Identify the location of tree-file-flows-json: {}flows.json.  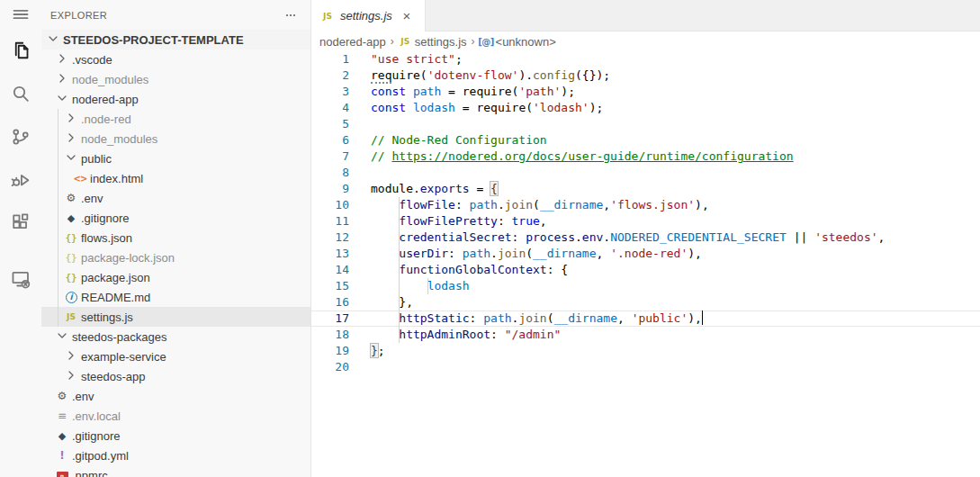
(176, 238).